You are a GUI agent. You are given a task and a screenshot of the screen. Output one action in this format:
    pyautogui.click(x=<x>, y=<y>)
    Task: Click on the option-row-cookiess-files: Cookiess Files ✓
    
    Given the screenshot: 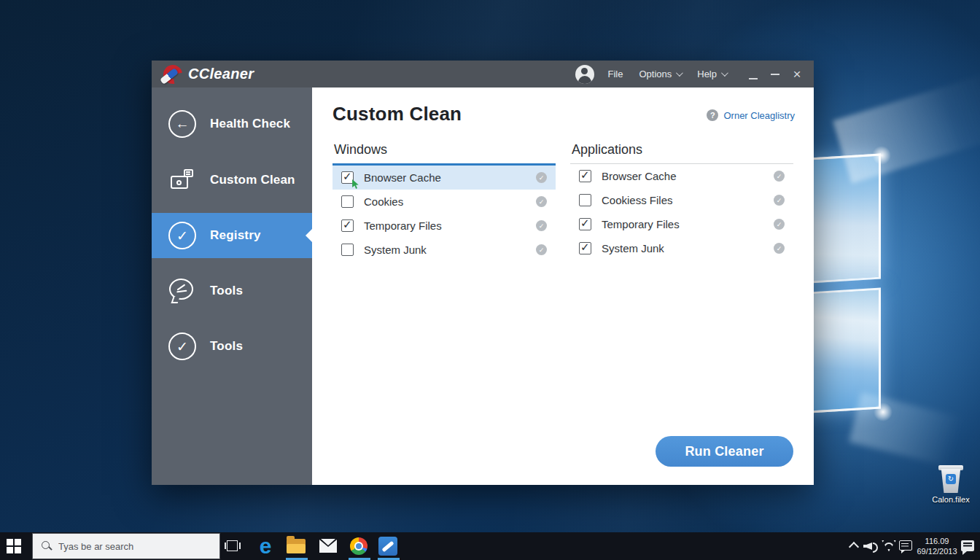 What is the action you would take?
    pyautogui.click(x=682, y=200)
    